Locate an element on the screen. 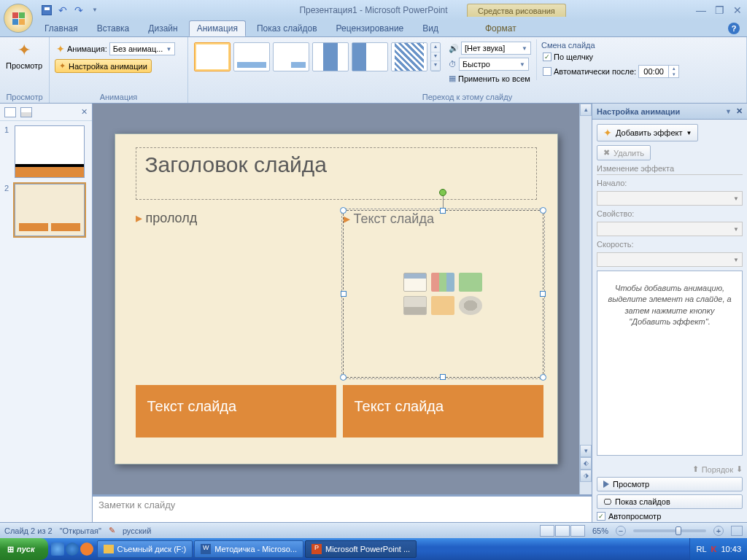 This screenshot has width=747, height=560. tab-insert: Вставка is located at coordinates (114, 28).